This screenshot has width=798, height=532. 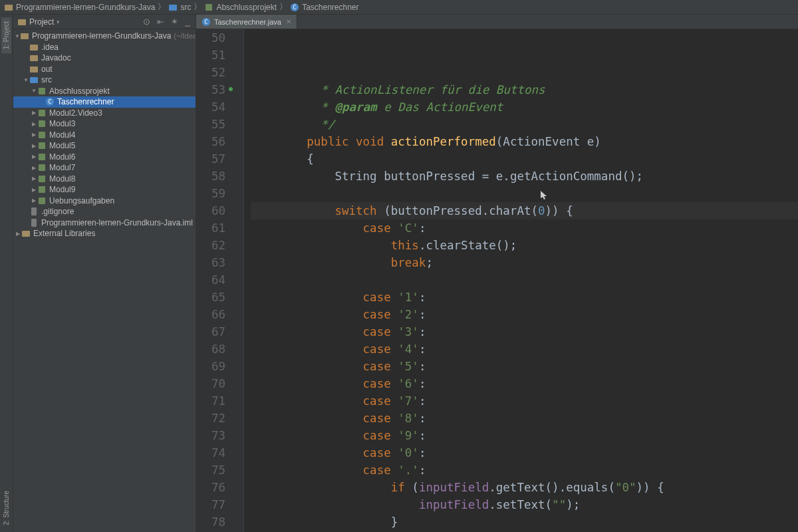 What do you see at coordinates (524, 124) in the screenshot?
I see `code-line: */` at bounding box center [524, 124].